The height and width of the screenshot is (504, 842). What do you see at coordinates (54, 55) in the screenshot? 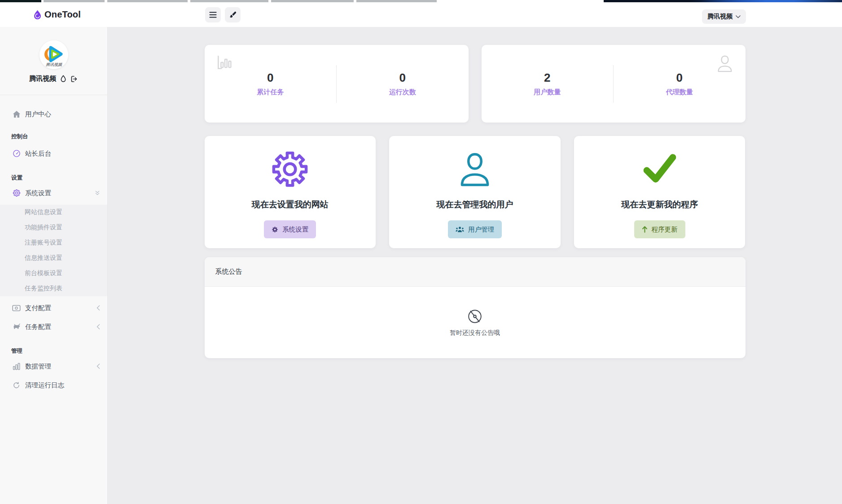
I see `avatar: 腾讯视频` at bounding box center [54, 55].